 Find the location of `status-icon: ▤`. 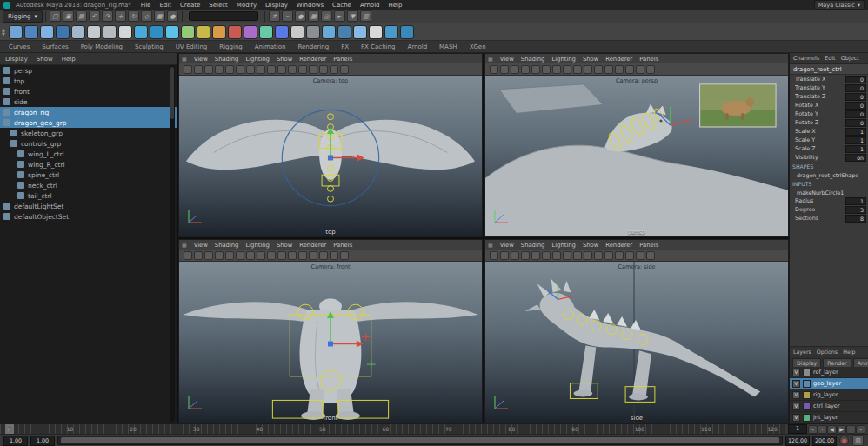

status-icon: ▤ is located at coordinates (82, 16).